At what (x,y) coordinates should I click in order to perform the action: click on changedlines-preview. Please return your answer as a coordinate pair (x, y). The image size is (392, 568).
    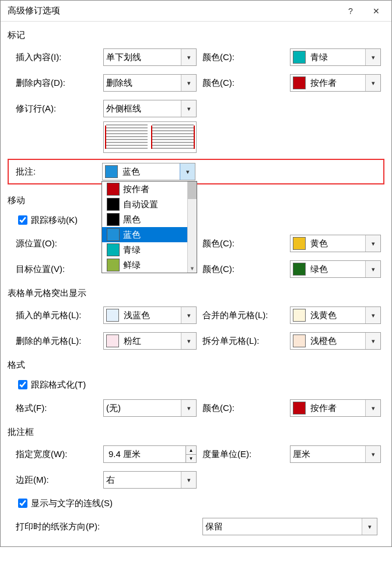
    Looking at the image, I should click on (150, 137).